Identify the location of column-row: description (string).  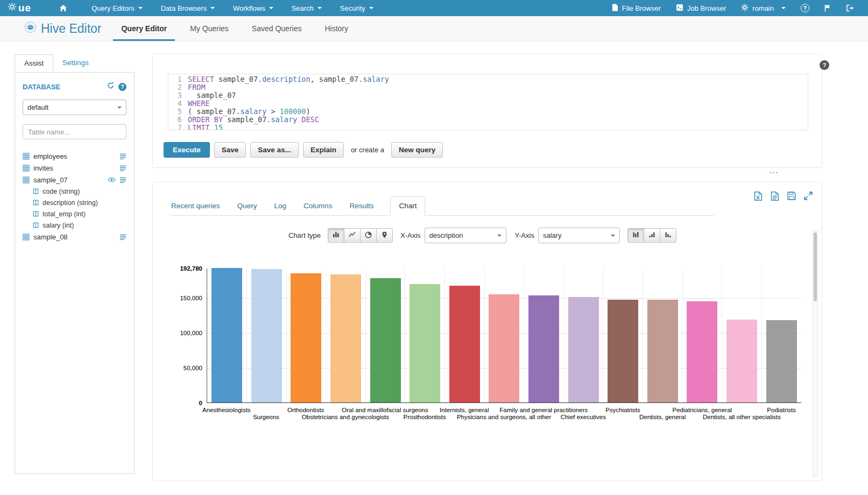
(74, 202).